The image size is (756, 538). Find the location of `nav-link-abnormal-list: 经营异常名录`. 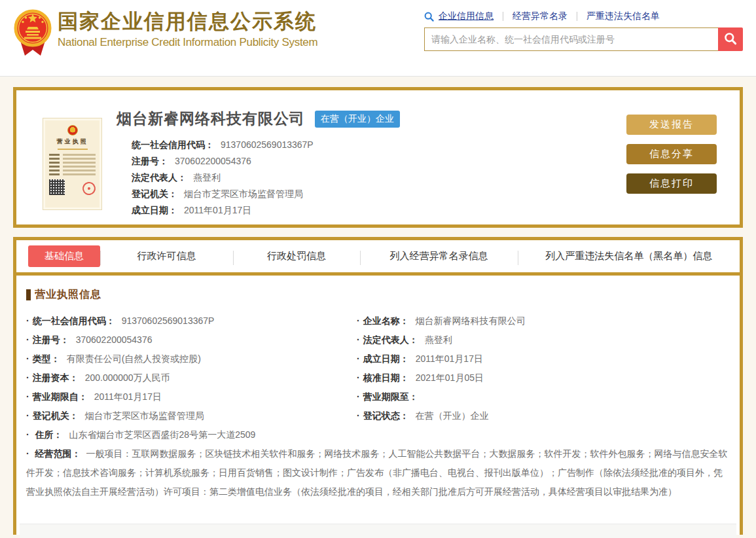

nav-link-abnormal-list: 经营异常名录 is located at coordinates (540, 16).